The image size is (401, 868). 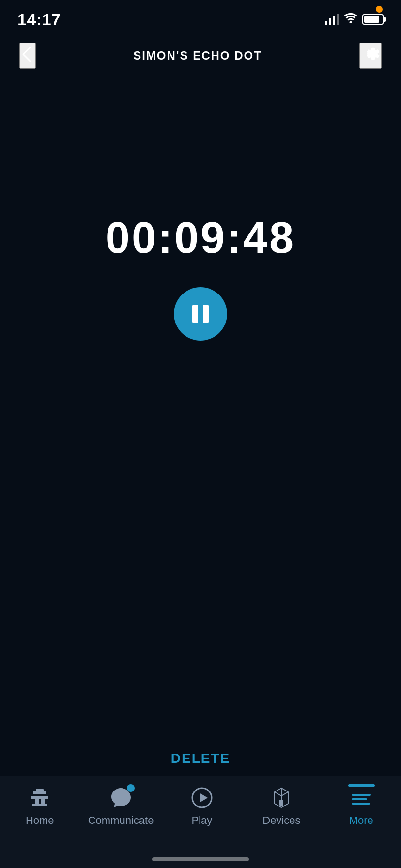 What do you see at coordinates (201, 821) in the screenshot?
I see `nav-label-play: Play` at bounding box center [201, 821].